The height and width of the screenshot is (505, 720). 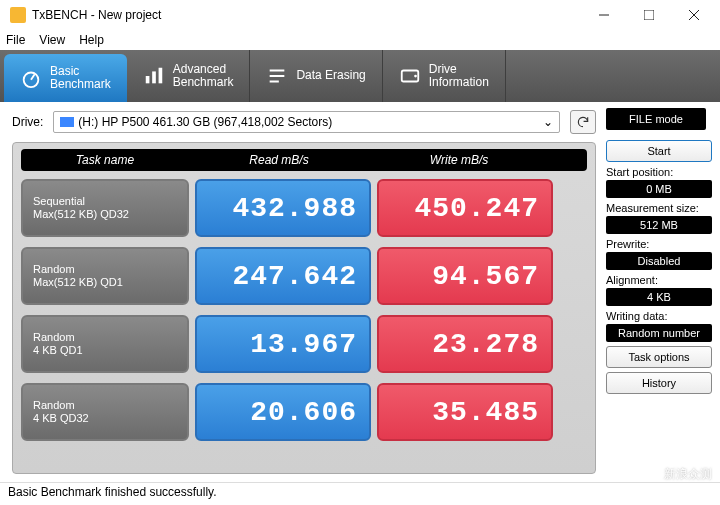 What do you see at coordinates (304, 412) in the screenshot?
I see `table-row: Random4 KB QD32 20.606 35.485` at bounding box center [304, 412].